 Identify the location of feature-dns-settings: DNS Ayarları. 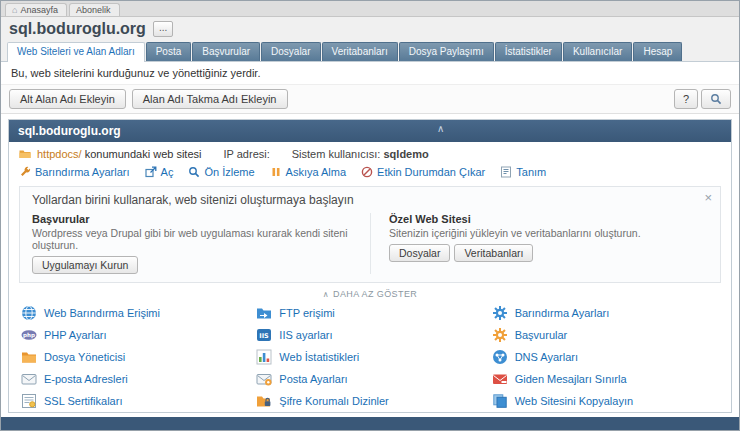
(606, 357).